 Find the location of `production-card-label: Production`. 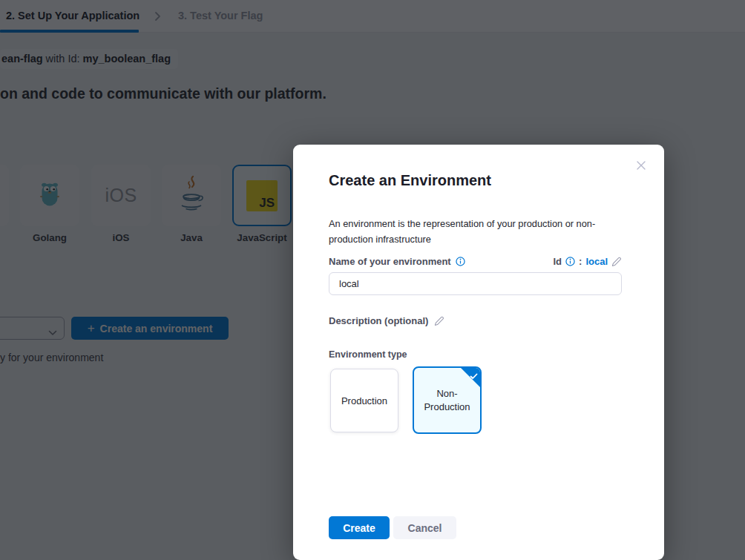

production-card-label: Production is located at coordinates (364, 401).